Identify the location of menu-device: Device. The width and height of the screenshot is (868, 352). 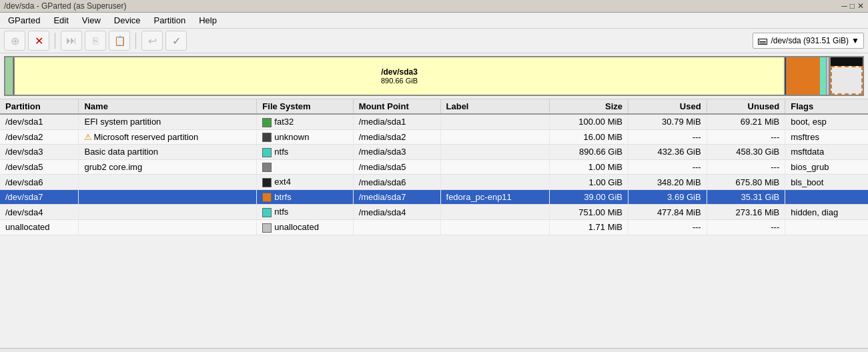
(127, 20).